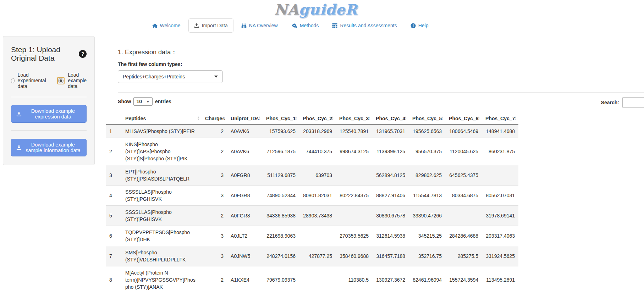 The image size is (644, 293). What do you see at coordinates (114, 131) in the screenshot?
I see `row-index-cell: 1` at bounding box center [114, 131].